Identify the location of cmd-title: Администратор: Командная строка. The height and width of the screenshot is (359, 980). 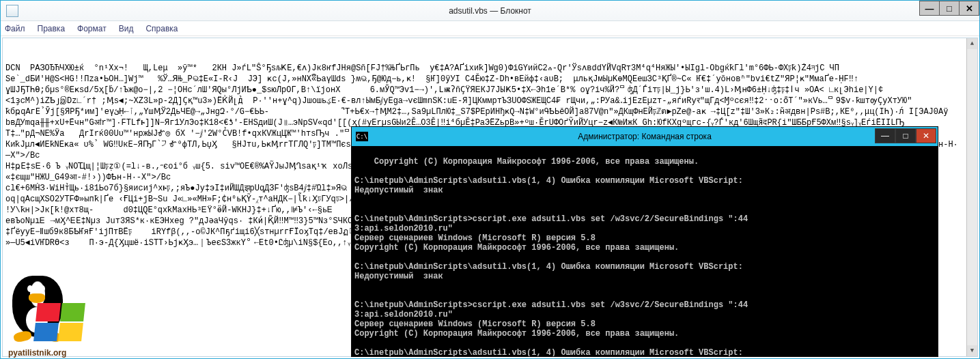
(645, 137).